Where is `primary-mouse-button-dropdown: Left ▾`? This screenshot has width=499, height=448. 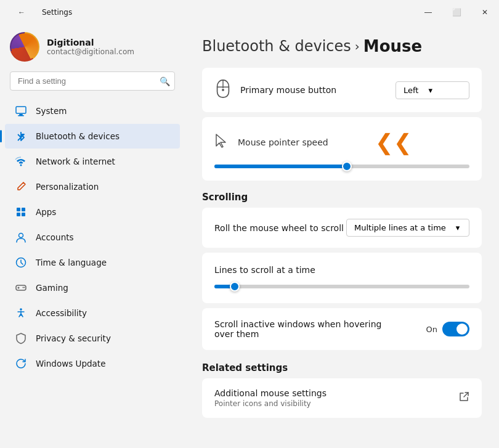 primary-mouse-button-dropdown: Left ▾ is located at coordinates (432, 90).